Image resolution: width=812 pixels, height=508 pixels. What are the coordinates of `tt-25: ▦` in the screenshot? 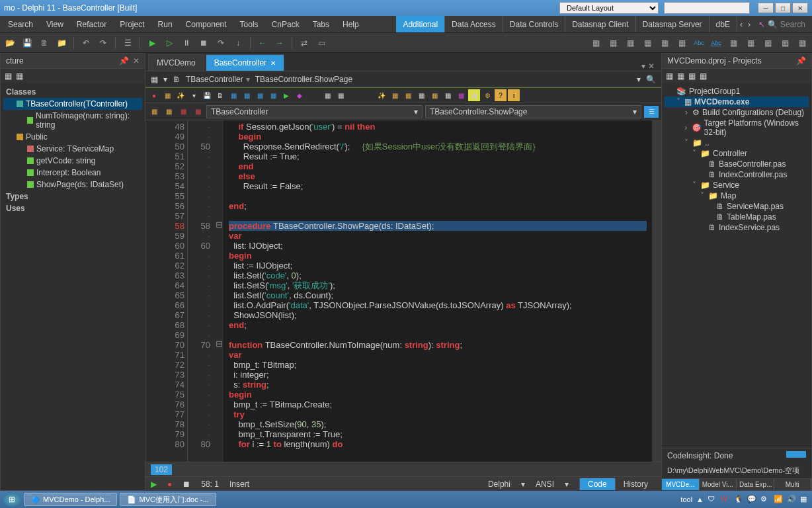 It's located at (448, 95).